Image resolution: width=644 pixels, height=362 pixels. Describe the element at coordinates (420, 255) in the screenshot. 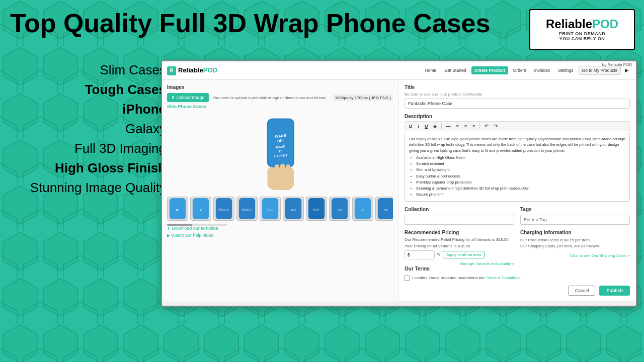

I see `price-input` at that location.